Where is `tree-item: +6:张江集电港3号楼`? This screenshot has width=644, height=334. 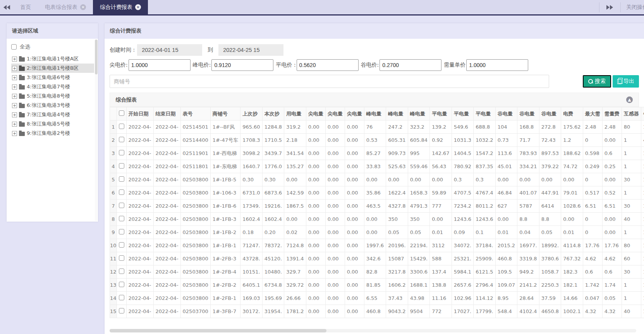
tree-item: +6:张江集电港3号楼 is located at coordinates (53, 105).